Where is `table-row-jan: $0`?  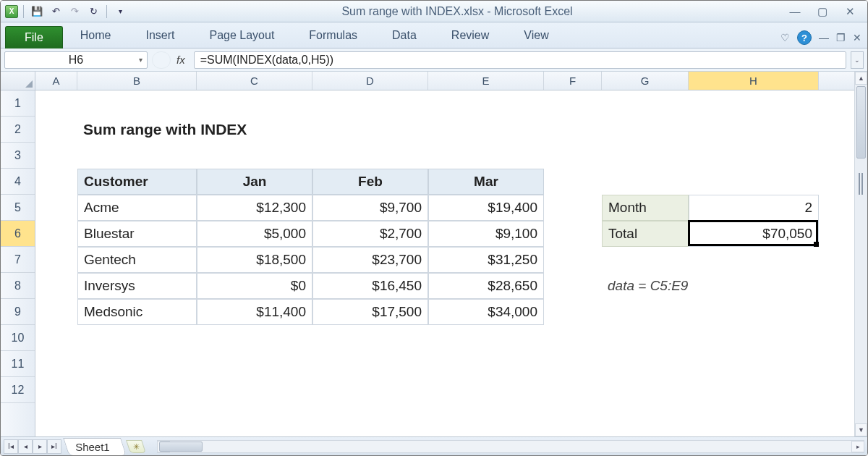 table-row-jan: $0 is located at coordinates (255, 286).